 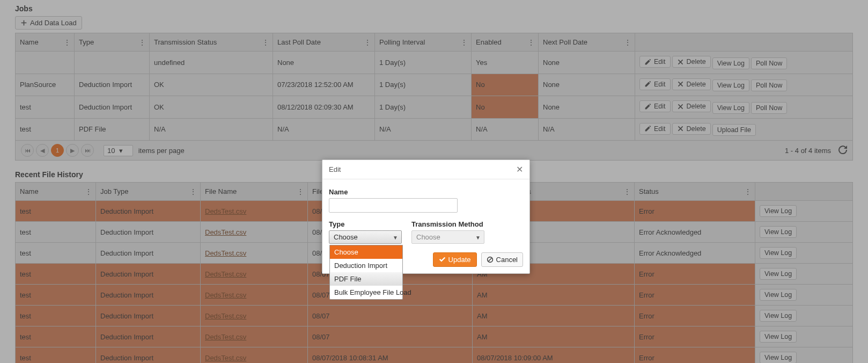 What do you see at coordinates (365, 237) in the screenshot?
I see `type-select: Choose ▼ ChooseDeduction ImportPDF FileB…` at bounding box center [365, 237].